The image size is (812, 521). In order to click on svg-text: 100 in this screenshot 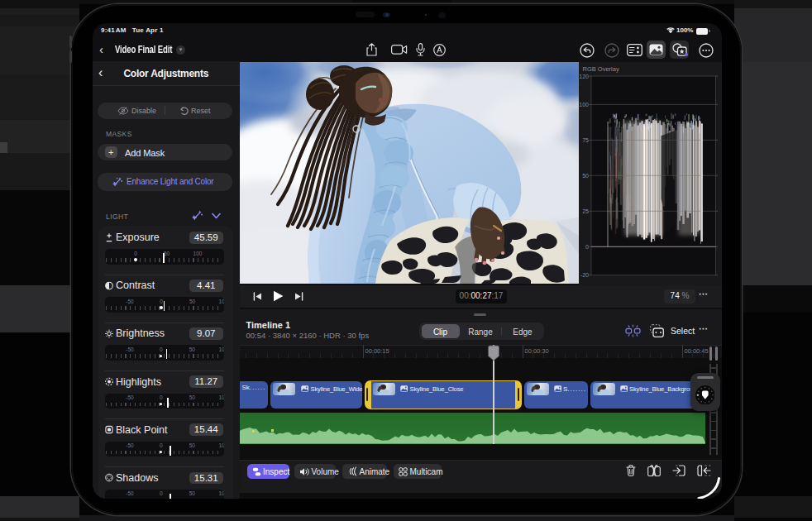, I will do `click(584, 104)`.